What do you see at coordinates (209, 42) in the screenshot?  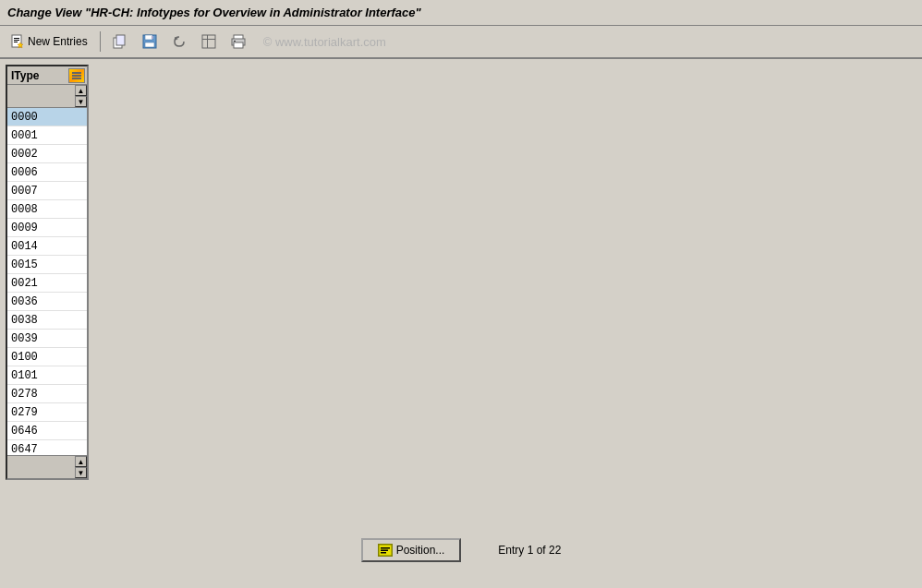 I see `table-button` at bounding box center [209, 42].